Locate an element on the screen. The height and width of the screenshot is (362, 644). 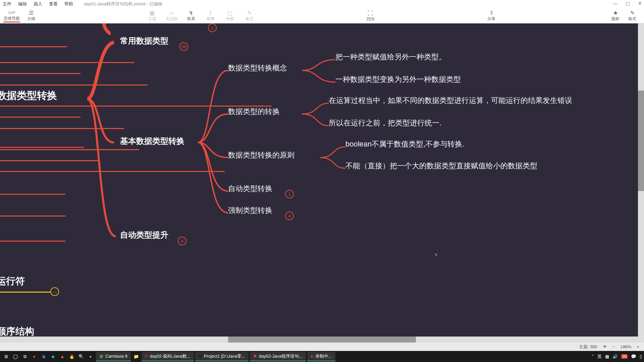
taskbar-ppt: Pday02-疯码-Java数... is located at coordinates (168, 357).